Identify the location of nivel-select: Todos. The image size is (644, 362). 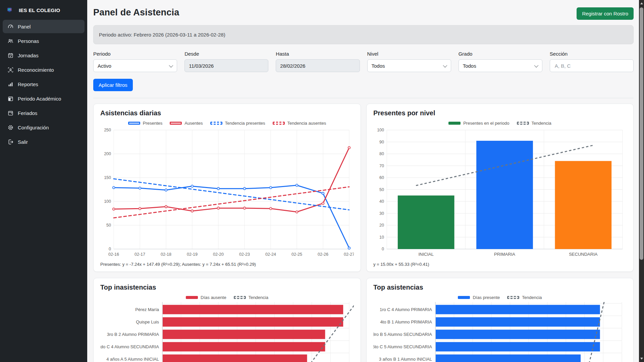
(409, 66).